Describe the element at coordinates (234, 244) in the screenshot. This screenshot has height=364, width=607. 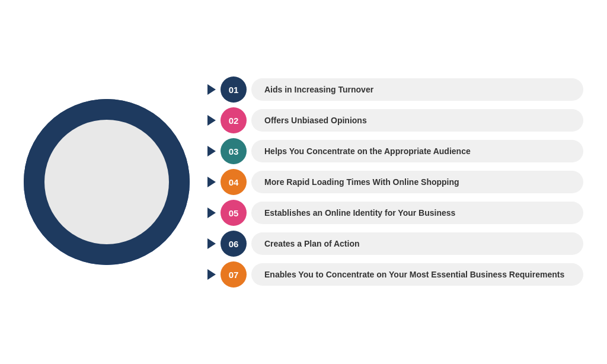
I see `number-badge: 06` at that location.